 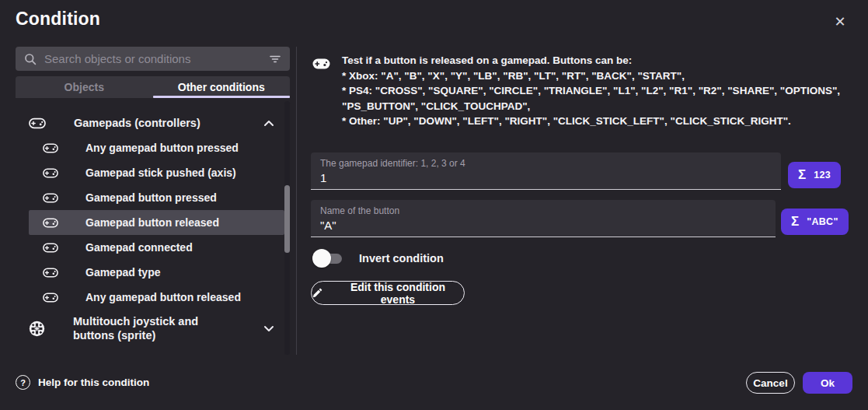 What do you see at coordinates (839, 22) in the screenshot?
I see `close-icon: ✕` at bounding box center [839, 22].